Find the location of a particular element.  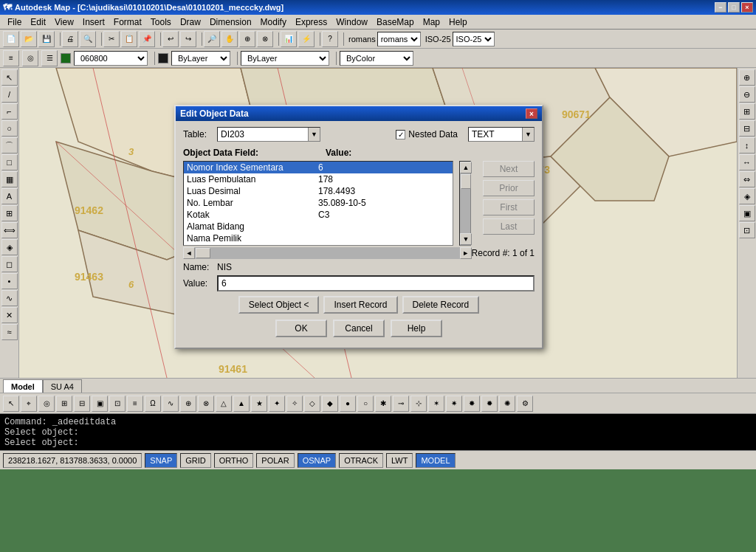

minimize-button: − is located at coordinates (721, 7).